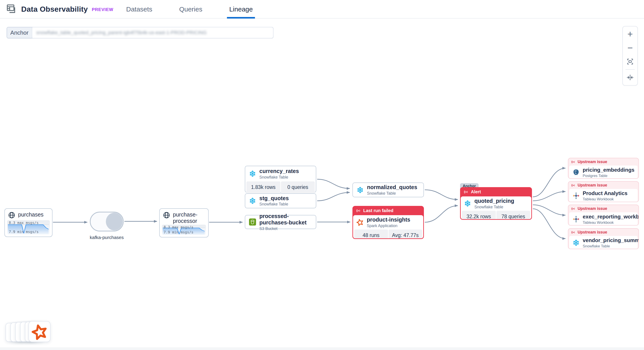  I want to click on zoom-controls: + −, so click(630, 56).